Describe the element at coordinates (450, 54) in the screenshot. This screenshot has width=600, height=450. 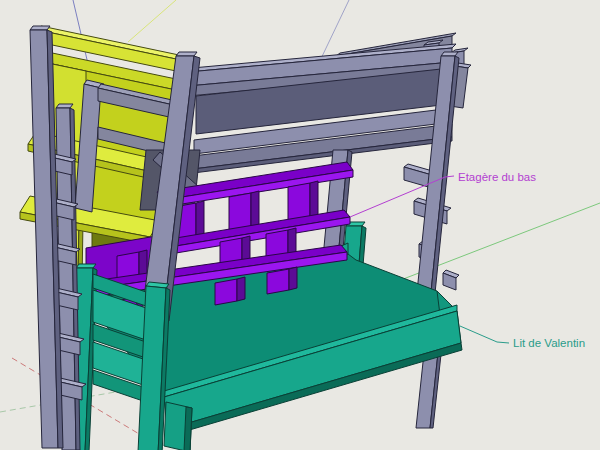
I see `ladder-front-post-cap` at that location.